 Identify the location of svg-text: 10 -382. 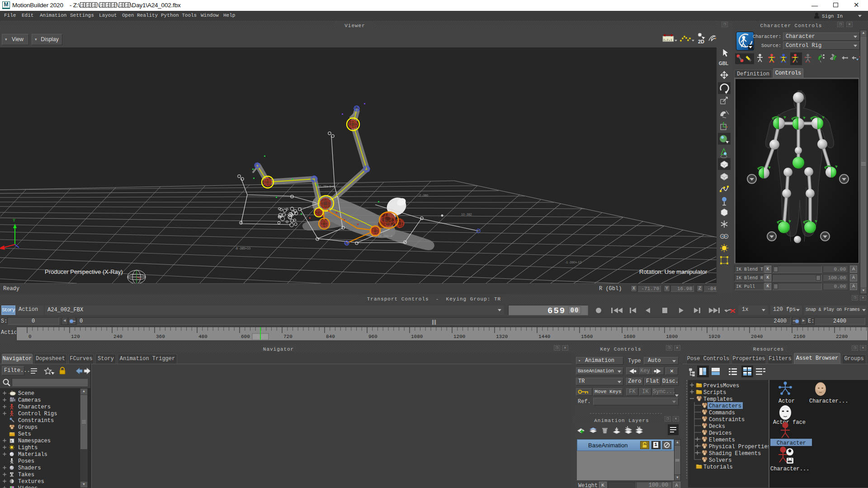
(467, 214).